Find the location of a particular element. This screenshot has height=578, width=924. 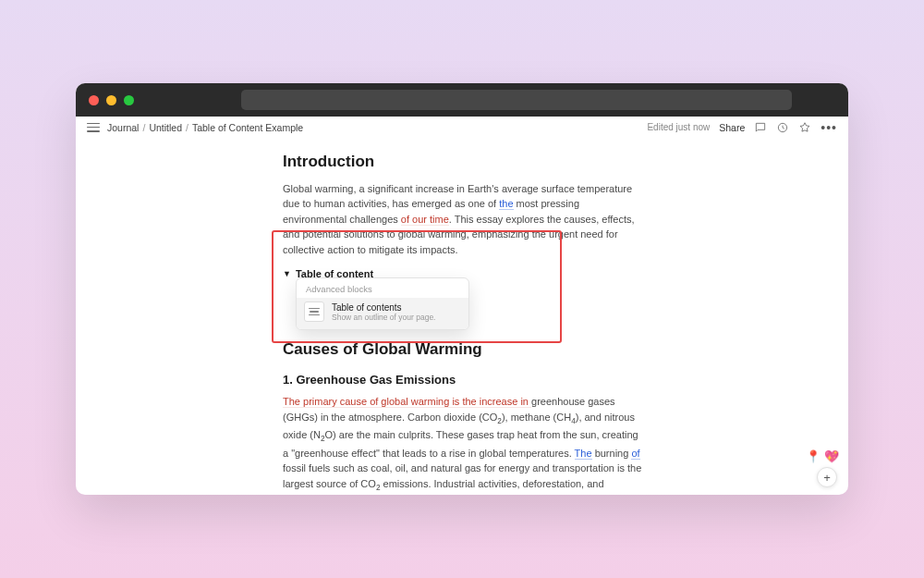

share-button: Share is located at coordinates (732, 128).